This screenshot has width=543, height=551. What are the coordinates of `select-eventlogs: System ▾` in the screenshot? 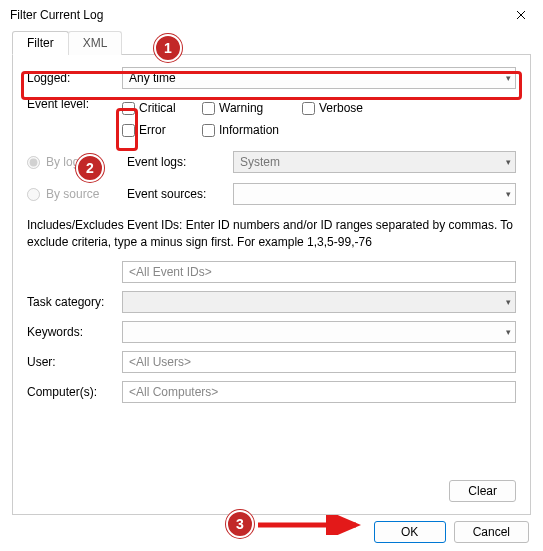 It's located at (374, 162).